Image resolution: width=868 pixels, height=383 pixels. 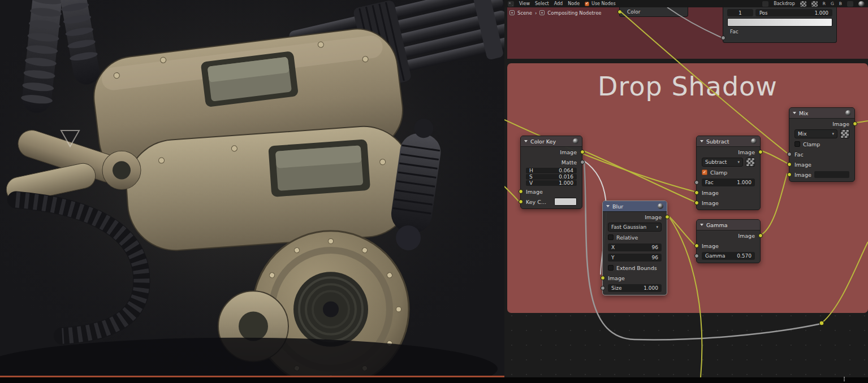 I want to click on checkbox-label: Relative, so click(x=627, y=237).